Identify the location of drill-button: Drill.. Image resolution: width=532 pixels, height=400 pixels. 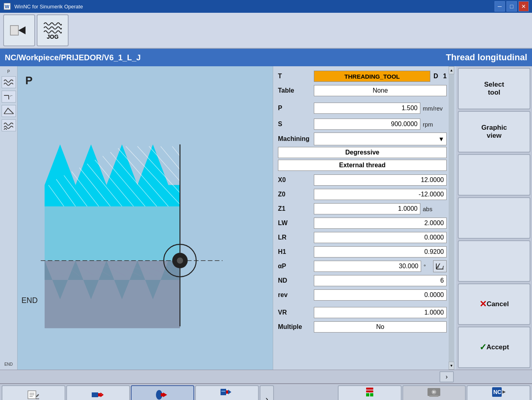
(98, 393).